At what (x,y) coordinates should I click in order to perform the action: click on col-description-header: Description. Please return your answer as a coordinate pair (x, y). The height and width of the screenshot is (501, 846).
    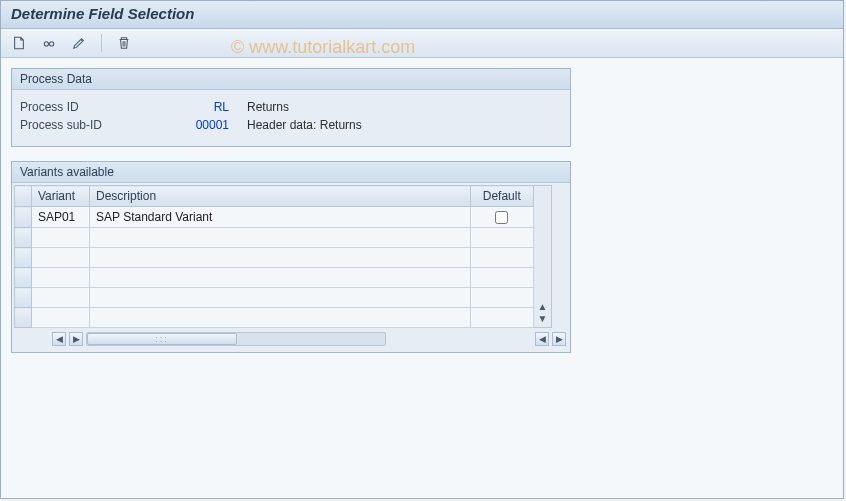
    Looking at the image, I should click on (280, 196).